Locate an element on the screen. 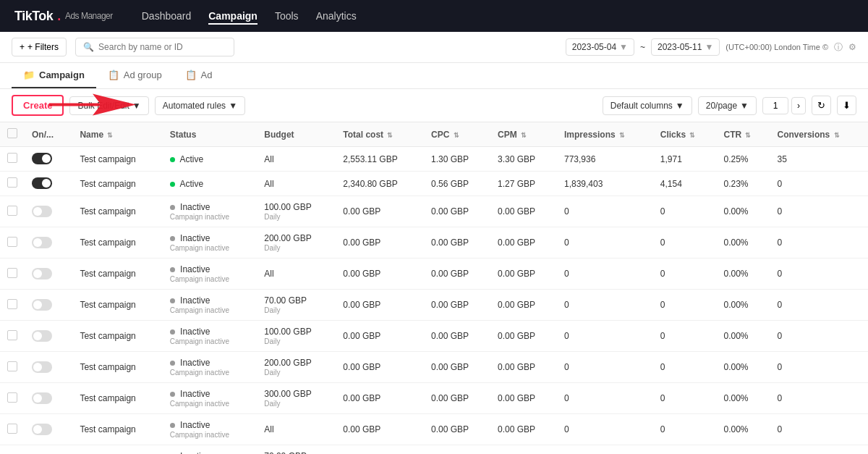 The image size is (868, 454). date-end-box: 2023-05-11 ▼ is located at coordinates (686, 47).